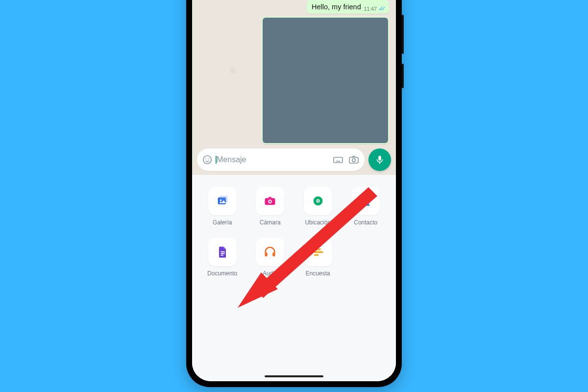 The height and width of the screenshot is (392, 588). I want to click on attach-option-document: Documento, so click(222, 257).